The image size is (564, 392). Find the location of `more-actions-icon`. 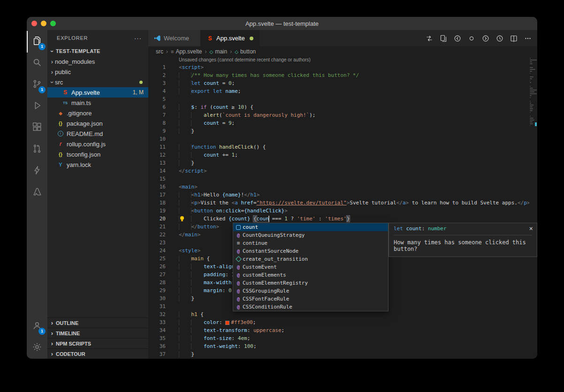

more-actions-icon is located at coordinates (527, 38).